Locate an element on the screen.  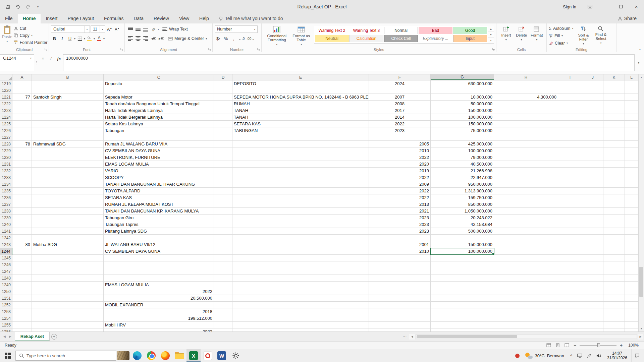
cell-G1243: 150.000.000 is located at coordinates (462, 245).